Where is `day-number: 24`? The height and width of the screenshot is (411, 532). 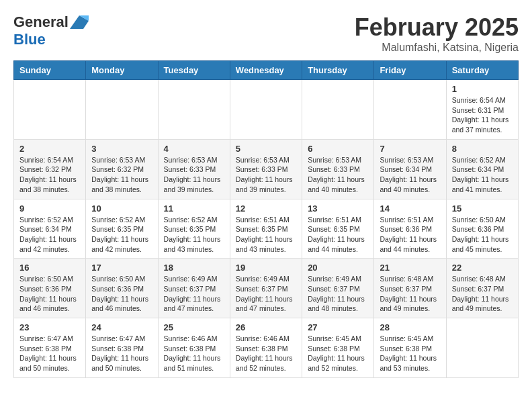 day-number: 24 is located at coordinates (122, 328).